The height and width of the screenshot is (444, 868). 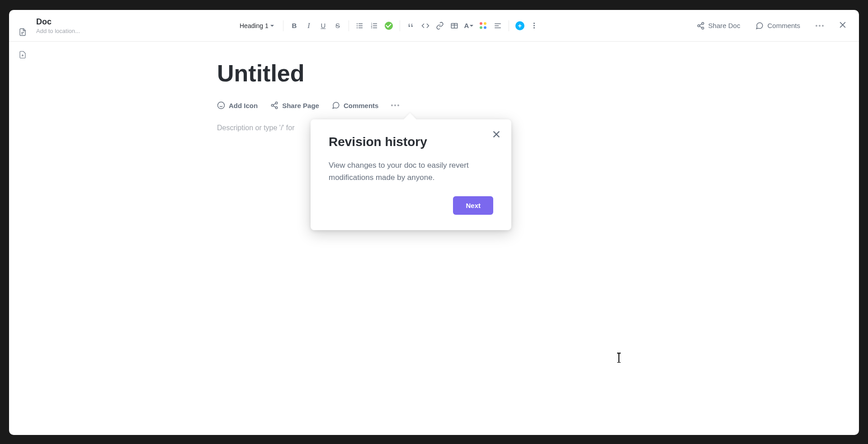 What do you see at coordinates (23, 222) in the screenshot?
I see `left-sidebar` at bounding box center [23, 222].